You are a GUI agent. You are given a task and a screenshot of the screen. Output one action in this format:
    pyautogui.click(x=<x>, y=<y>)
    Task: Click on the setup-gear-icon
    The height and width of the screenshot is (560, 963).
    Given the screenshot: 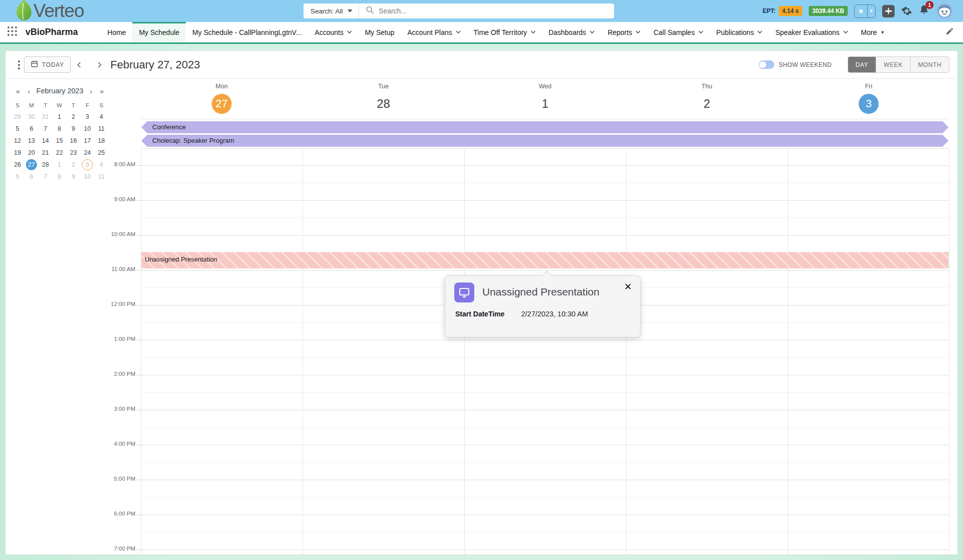 What is the action you would take?
    pyautogui.click(x=907, y=11)
    